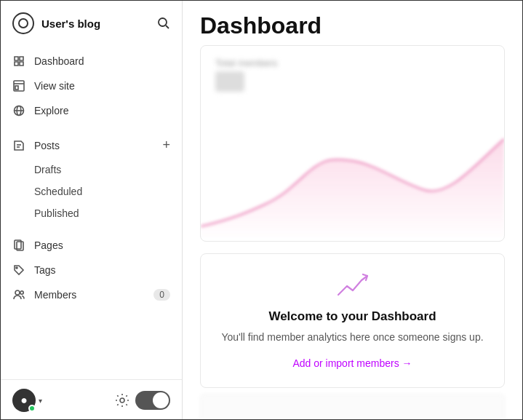  What do you see at coordinates (92, 213) in the screenshot?
I see `sidebar-item-published: Published` at bounding box center [92, 213].